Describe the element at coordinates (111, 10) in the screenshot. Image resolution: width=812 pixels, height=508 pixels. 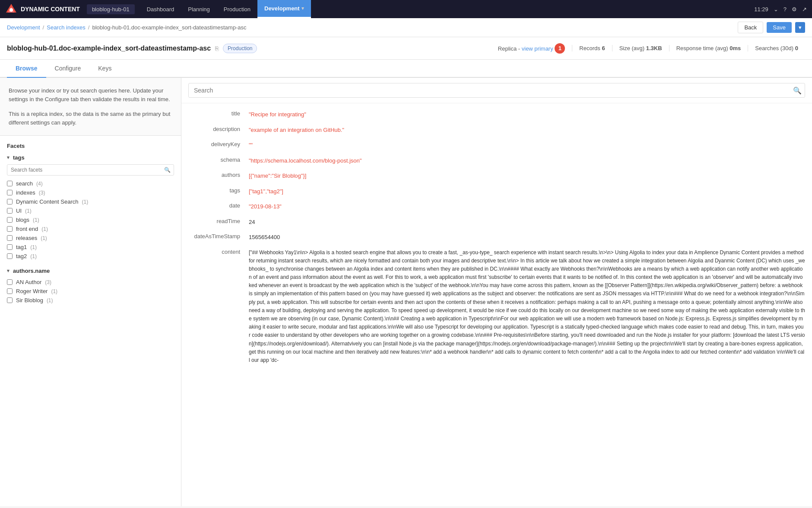
I see `hub-name: bloblog-hub-01` at that location.